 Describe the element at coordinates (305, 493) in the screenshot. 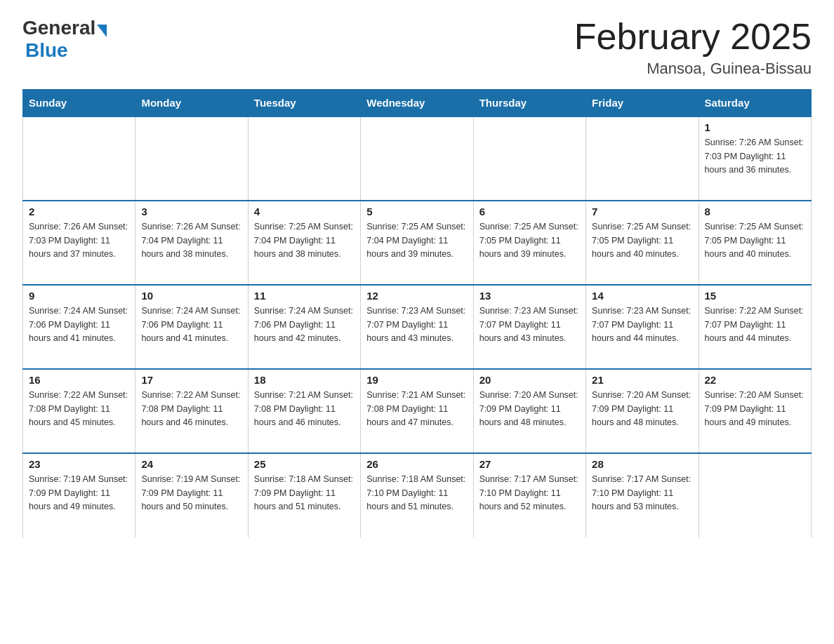

I see `day-info: Sunrise: 7:18 AM Sunset: 7:09 PM Dayligh…` at that location.